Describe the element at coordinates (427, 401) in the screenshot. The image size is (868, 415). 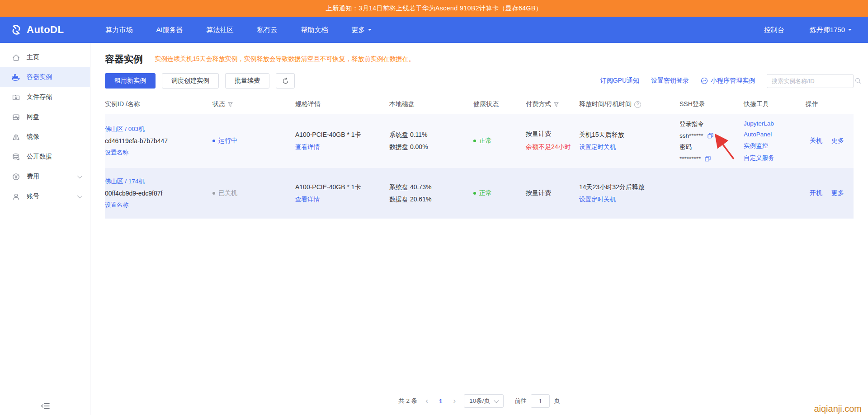
I see `prev-page-button: ‹` at that location.